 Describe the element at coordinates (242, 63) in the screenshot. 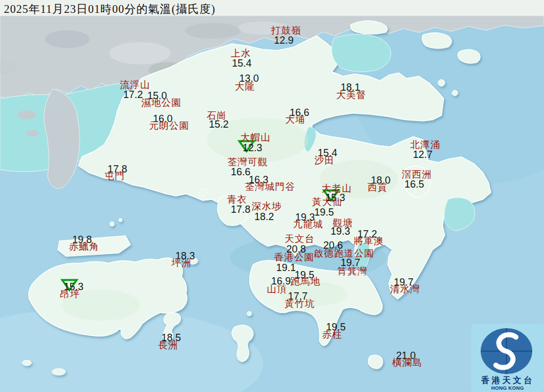

I see `station-temp-value: 15.4` at that location.